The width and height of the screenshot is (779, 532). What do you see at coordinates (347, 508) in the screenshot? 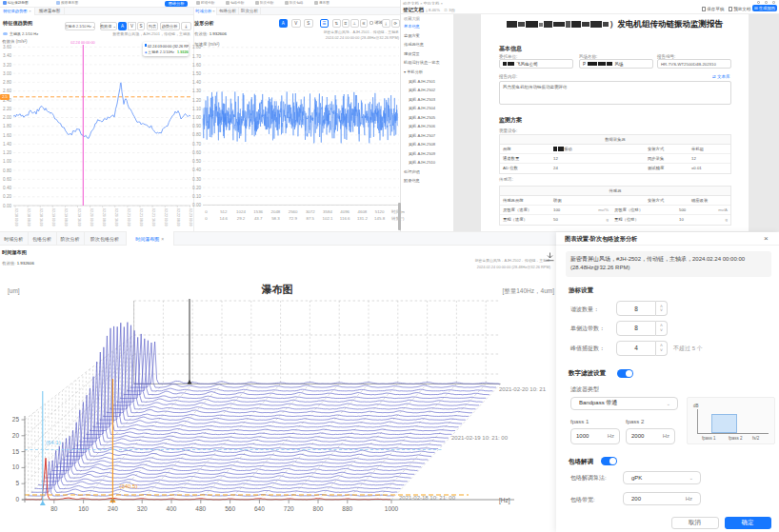
I see `svg-text: 880` at bounding box center [347, 508].